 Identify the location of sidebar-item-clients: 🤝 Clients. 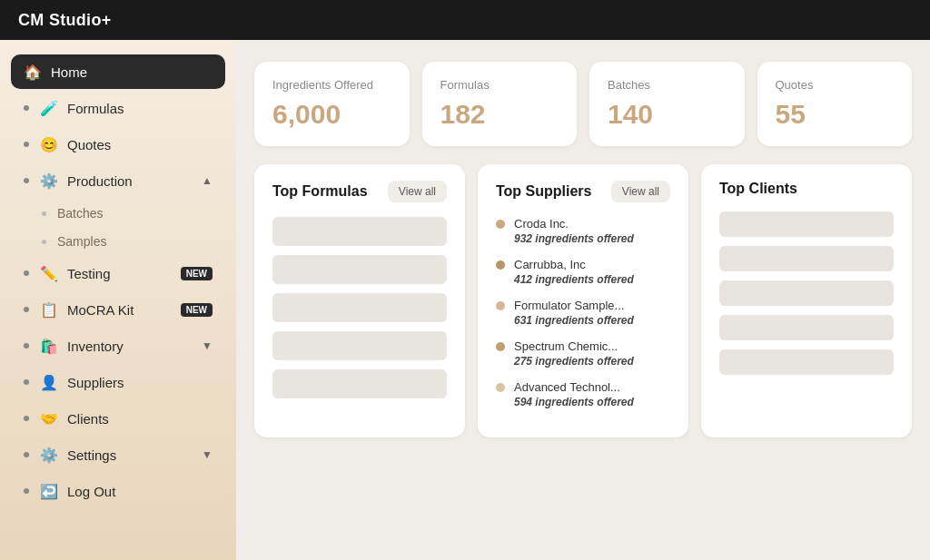
(118, 418).